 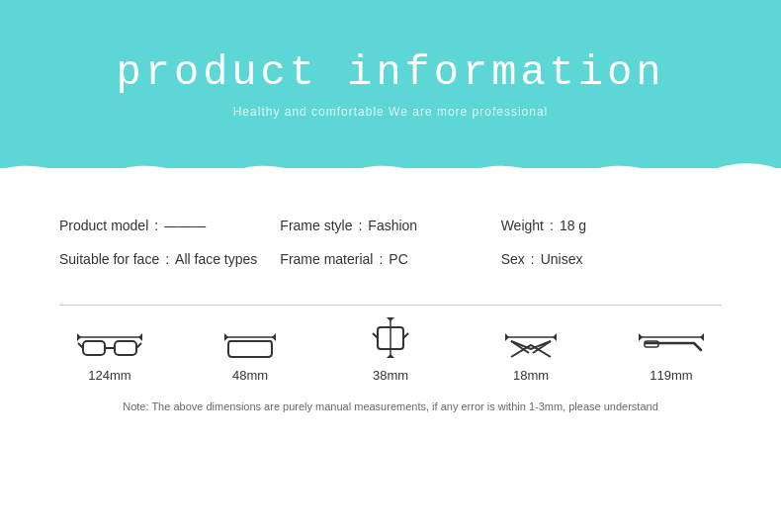 I want to click on bridge-width-icon, so click(x=531, y=338).